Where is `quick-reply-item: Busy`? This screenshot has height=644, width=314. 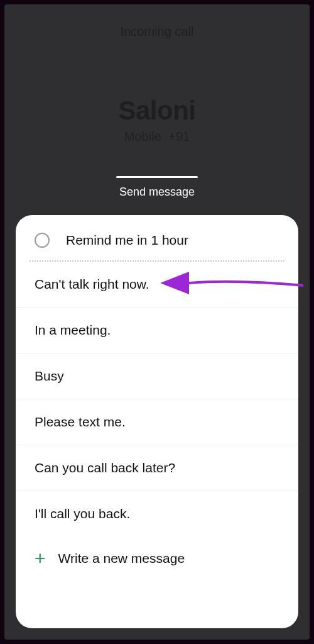 quick-reply-item: Busy is located at coordinates (157, 376).